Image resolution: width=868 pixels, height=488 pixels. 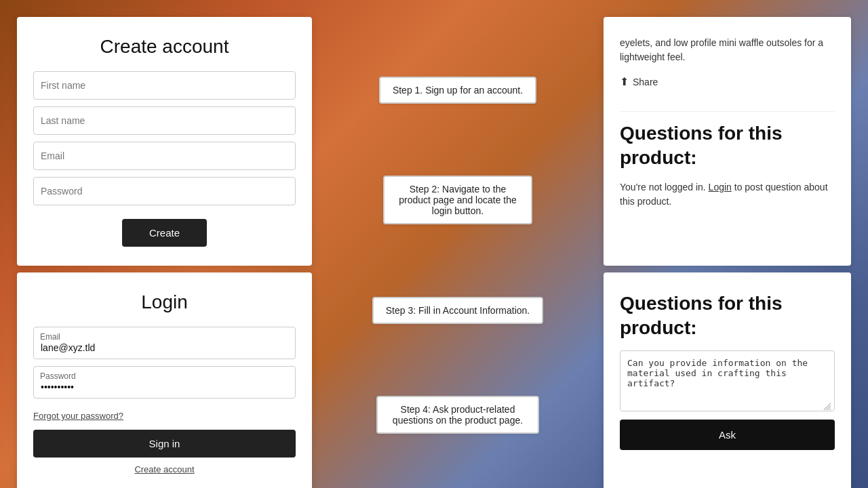 I want to click on questions-title-top: Questions for this product:, so click(x=727, y=146).